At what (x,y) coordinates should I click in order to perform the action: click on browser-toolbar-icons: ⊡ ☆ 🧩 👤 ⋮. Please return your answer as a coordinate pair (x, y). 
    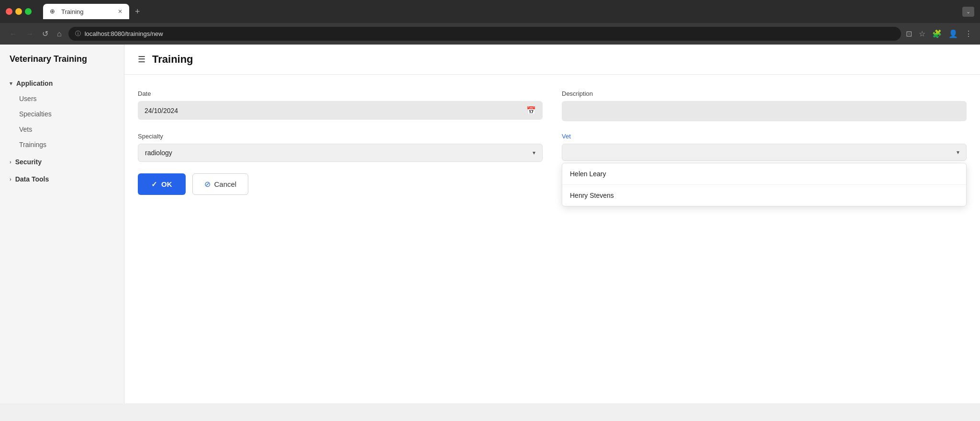
    Looking at the image, I should click on (939, 34).